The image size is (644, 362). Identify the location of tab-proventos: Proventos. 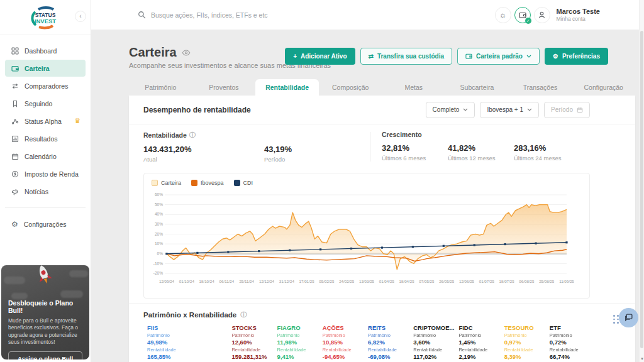
(224, 87).